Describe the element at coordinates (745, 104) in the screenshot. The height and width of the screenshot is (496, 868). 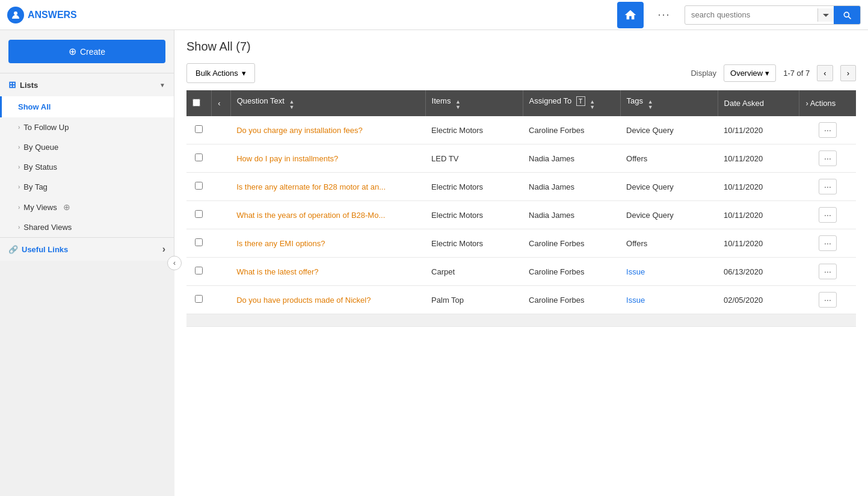
I see `date-asked-label: Date Asked` at that location.